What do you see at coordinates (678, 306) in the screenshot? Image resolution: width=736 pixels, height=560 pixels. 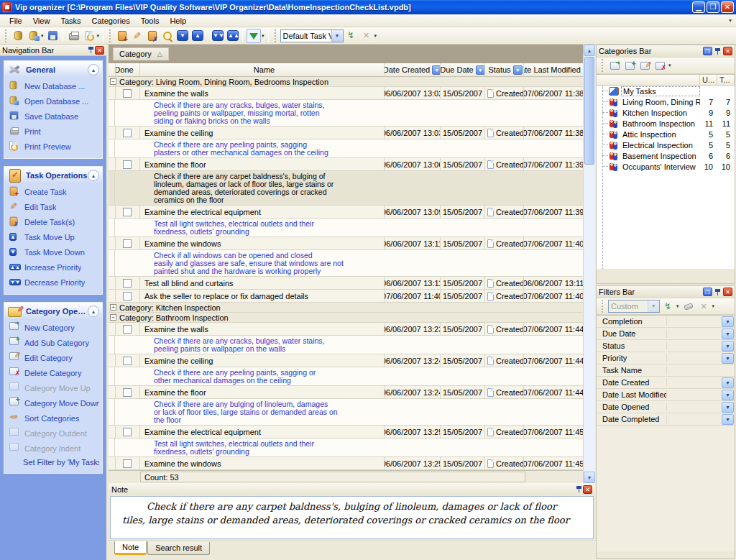 I see `filter-options-dropdown-icon: ▾` at bounding box center [678, 306].